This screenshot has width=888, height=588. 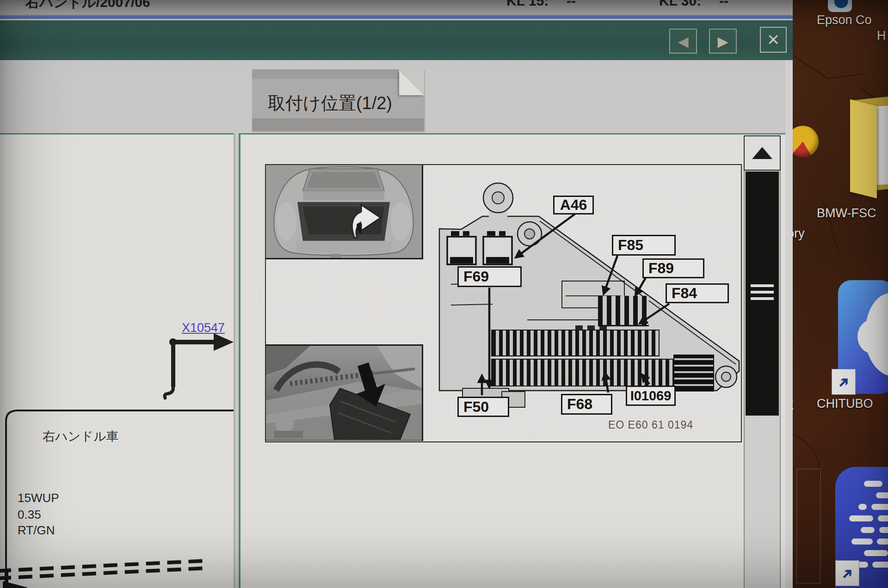 What do you see at coordinates (882, 36) in the screenshot?
I see `epson-icon-label-line2: H` at bounding box center [882, 36].